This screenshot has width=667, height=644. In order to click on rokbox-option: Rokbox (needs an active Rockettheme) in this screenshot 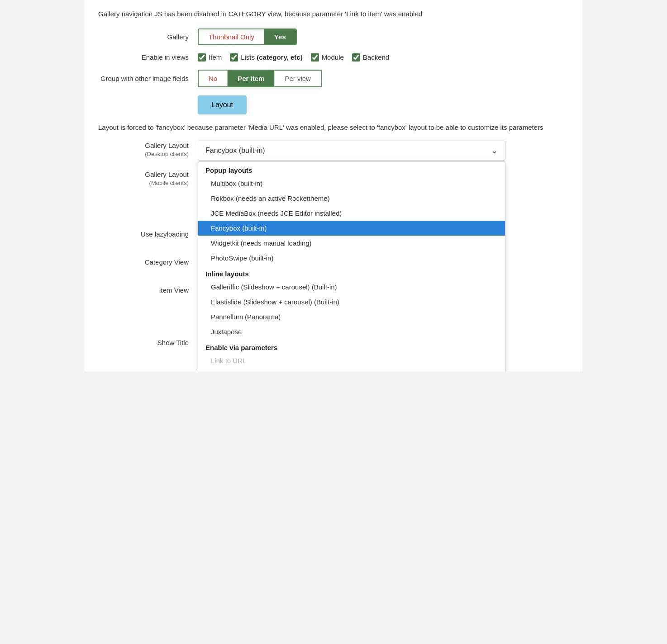, I will do `click(352, 198)`.